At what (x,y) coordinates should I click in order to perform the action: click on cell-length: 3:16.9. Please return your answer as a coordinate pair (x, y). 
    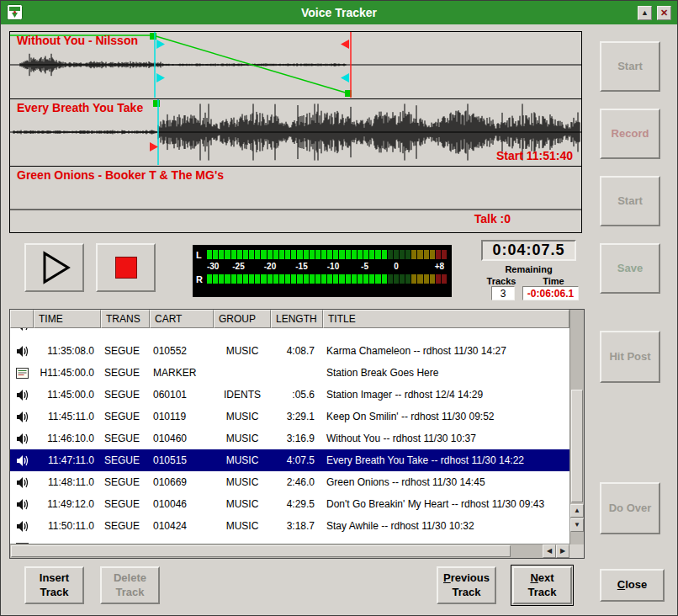
    Looking at the image, I should click on (297, 438).